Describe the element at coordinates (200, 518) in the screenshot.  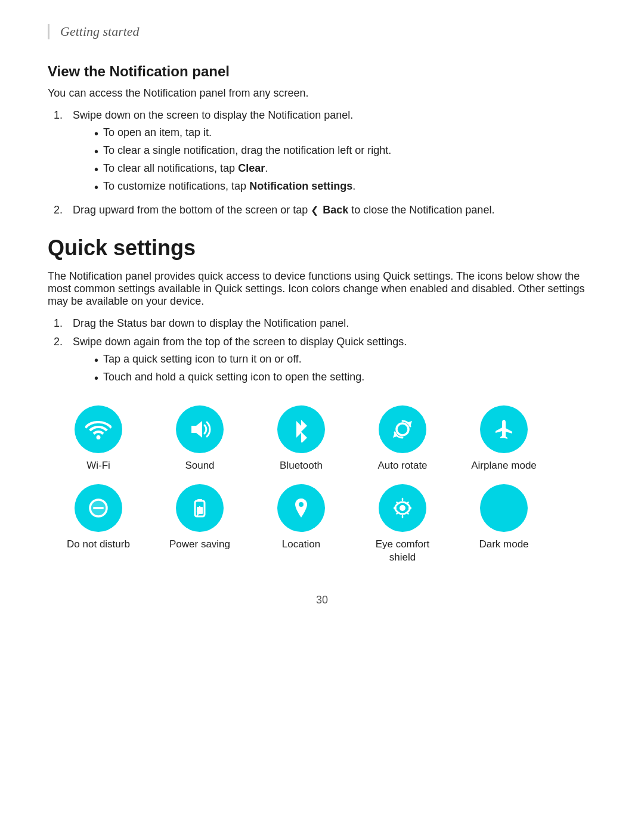
I see `icon-powersaving: Power saving` at that location.